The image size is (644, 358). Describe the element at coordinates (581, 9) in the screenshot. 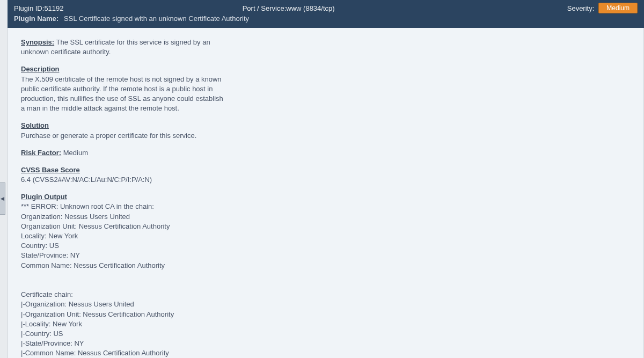

I see `severity-label: Severity:` at that location.